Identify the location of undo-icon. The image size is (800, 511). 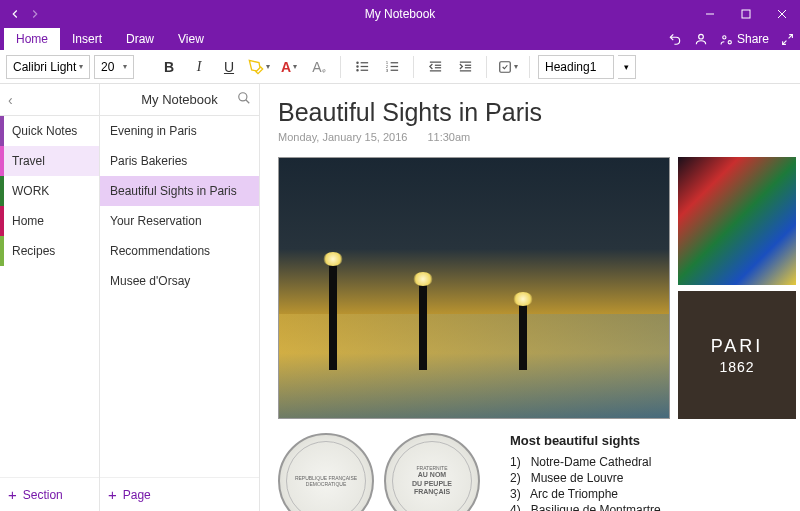
(675, 39).